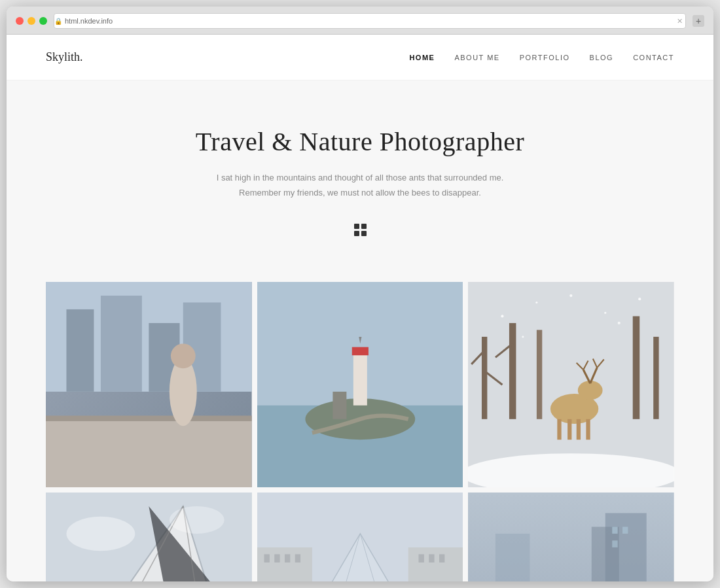  I want to click on nav-portfolio: PORTFOLIO, so click(545, 58).